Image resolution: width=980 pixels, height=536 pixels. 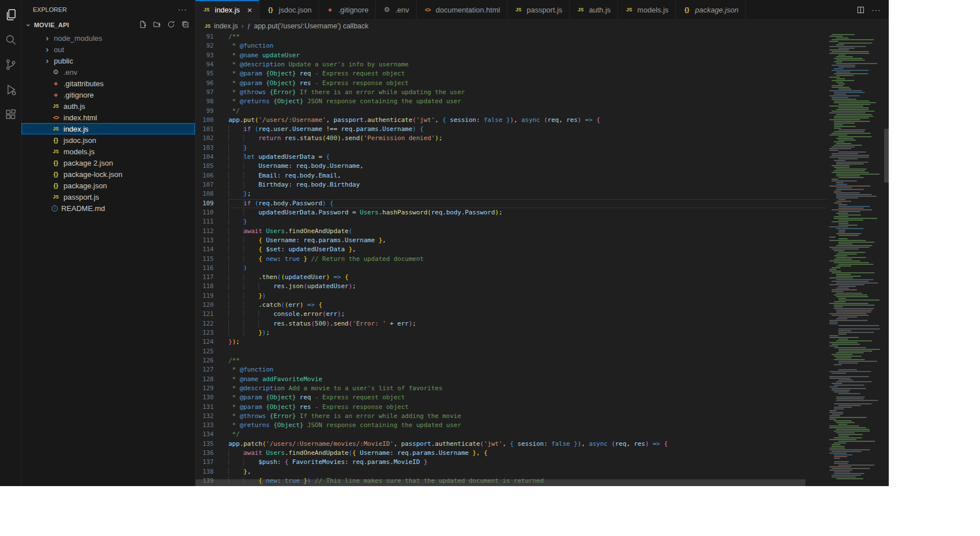 I want to click on file-tree-item-models.js: JSmodels.js, so click(x=108, y=151).